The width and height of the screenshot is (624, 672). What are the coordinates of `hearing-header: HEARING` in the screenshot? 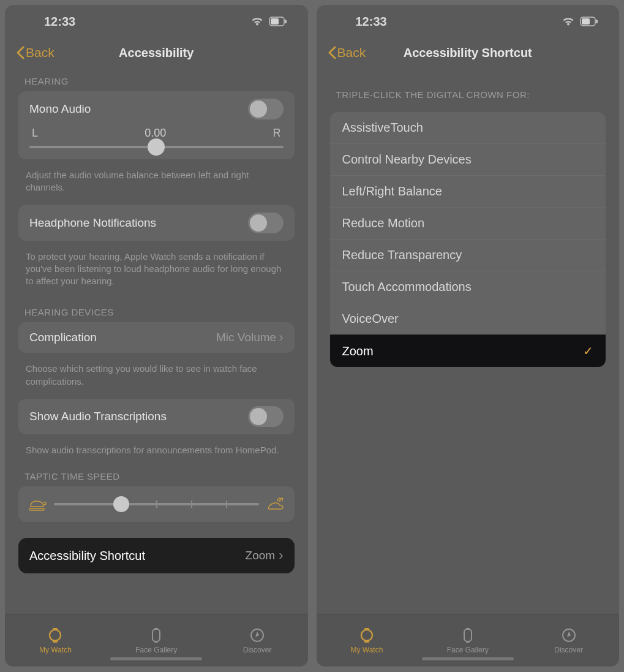 It's located at (157, 80).